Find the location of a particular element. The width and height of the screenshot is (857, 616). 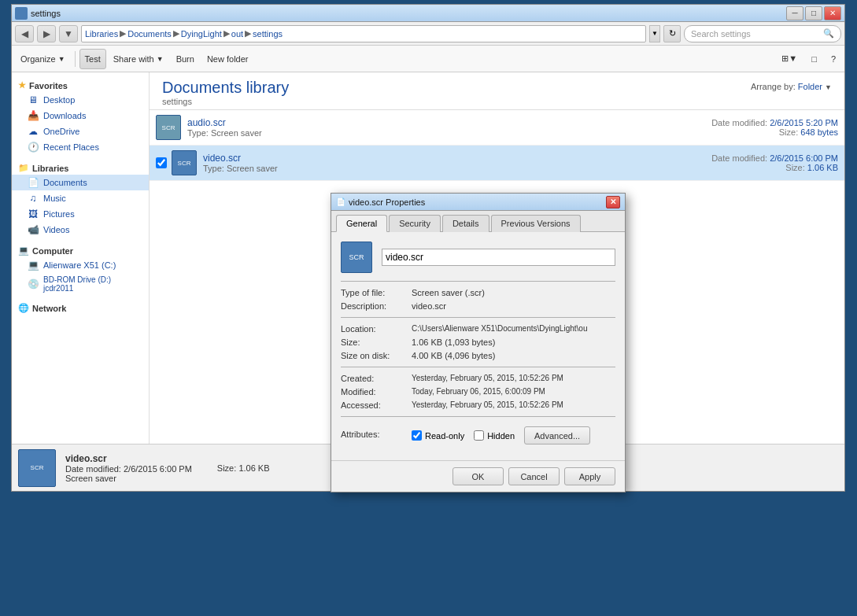

path-dropdown-button: ▼ is located at coordinates (655, 34).